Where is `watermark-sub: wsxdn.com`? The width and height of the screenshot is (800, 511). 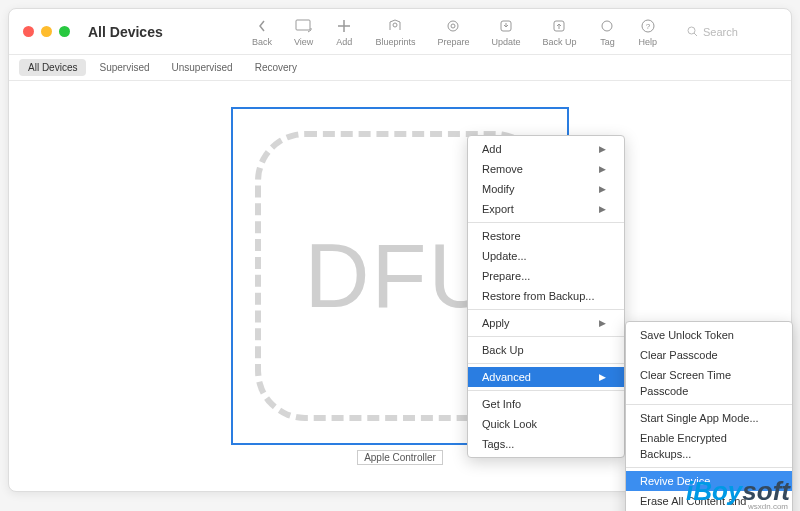
watermark-sub: wsxdn.com is located at coordinates (768, 506).